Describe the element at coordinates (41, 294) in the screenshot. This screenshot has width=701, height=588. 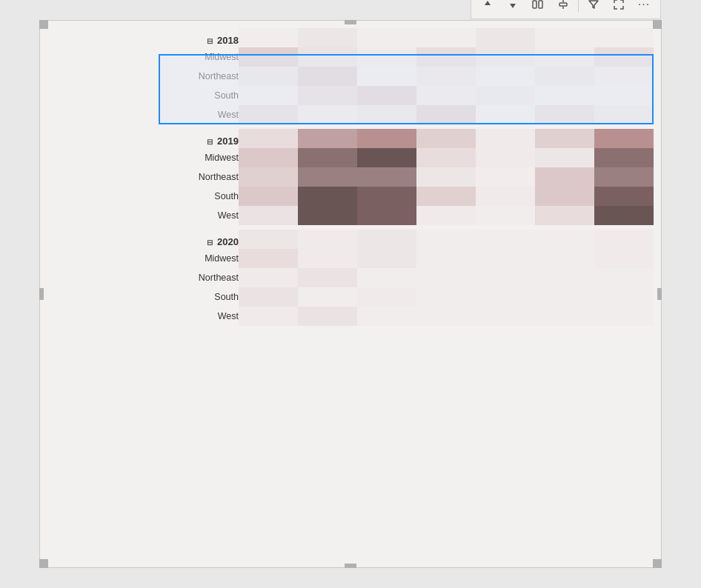
I see `resize-handle-left` at that location.